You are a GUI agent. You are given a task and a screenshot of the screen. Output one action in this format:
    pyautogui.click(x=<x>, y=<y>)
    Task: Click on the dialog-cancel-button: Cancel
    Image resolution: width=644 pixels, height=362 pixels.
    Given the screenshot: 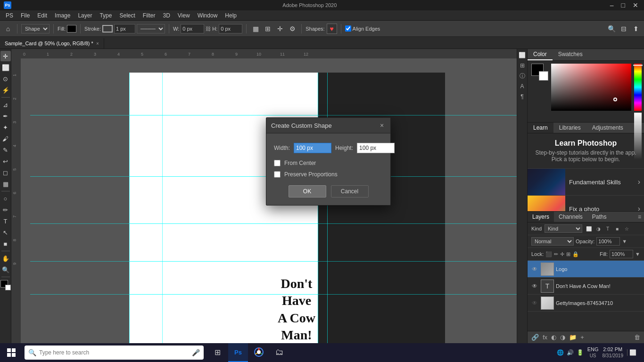 What is the action you would take?
    pyautogui.click(x=350, y=191)
    